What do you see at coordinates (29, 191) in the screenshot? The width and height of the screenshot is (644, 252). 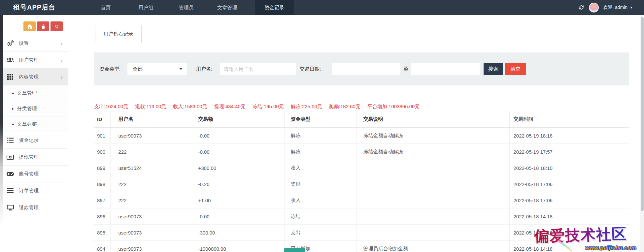 I see `sidebar-item-label: 订单管理` at bounding box center [29, 191].